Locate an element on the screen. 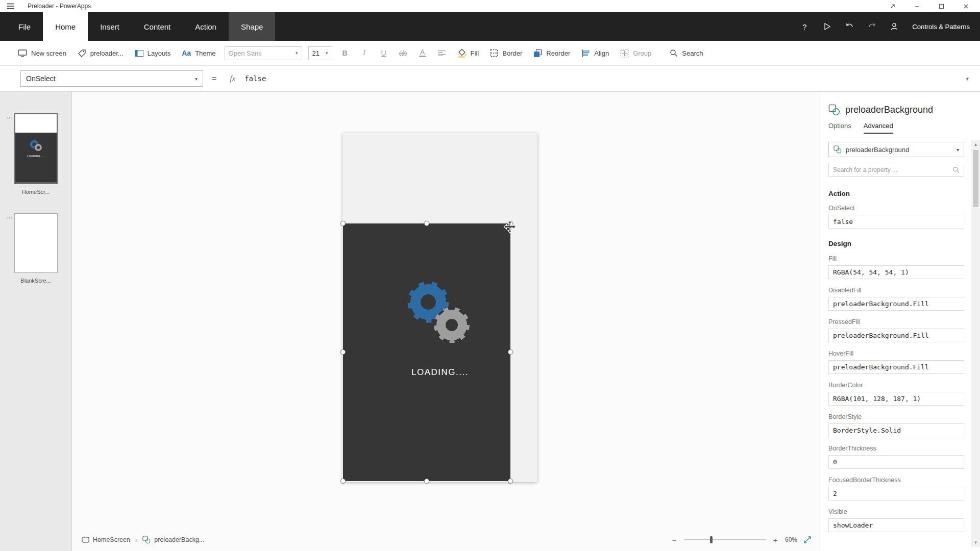 This screenshot has width=980, height=551. vertical-scrollbar: ▲ ▼ is located at coordinates (976, 344).